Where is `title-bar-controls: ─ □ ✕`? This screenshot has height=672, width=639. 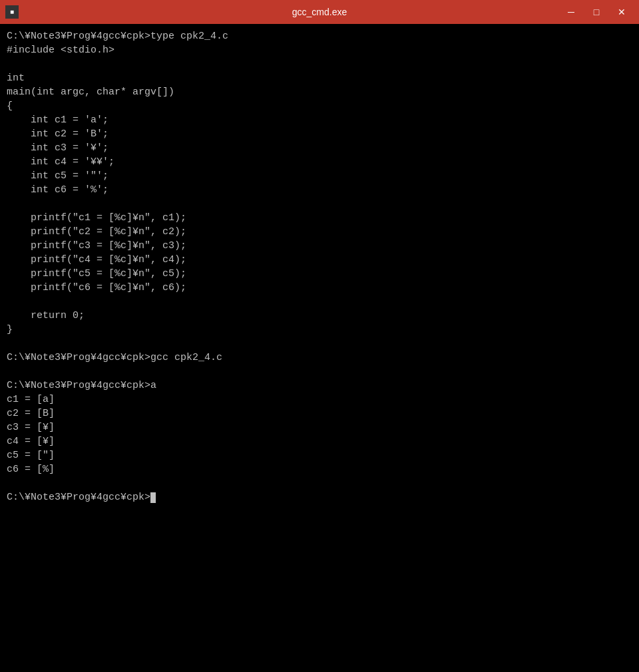 title-bar-controls: ─ □ ✕ is located at coordinates (596, 12).